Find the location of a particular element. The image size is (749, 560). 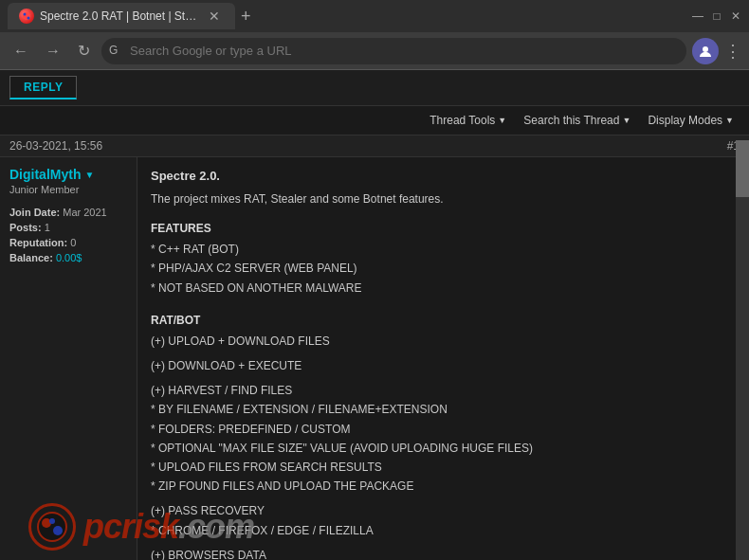

post-line: * ZIP FOUND FILES AND UPLOAD THE PACKAGE is located at coordinates (444, 487).